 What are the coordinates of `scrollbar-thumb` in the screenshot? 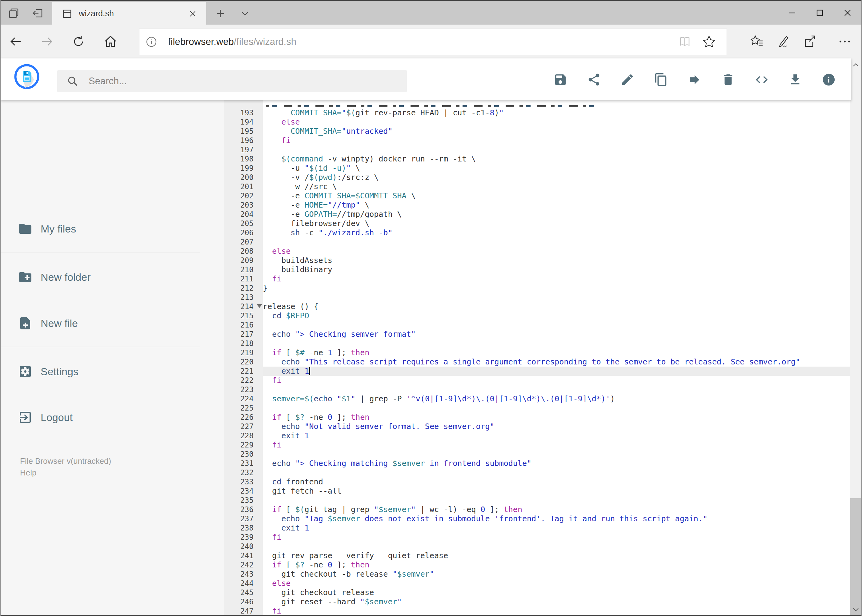 It's located at (856, 557).